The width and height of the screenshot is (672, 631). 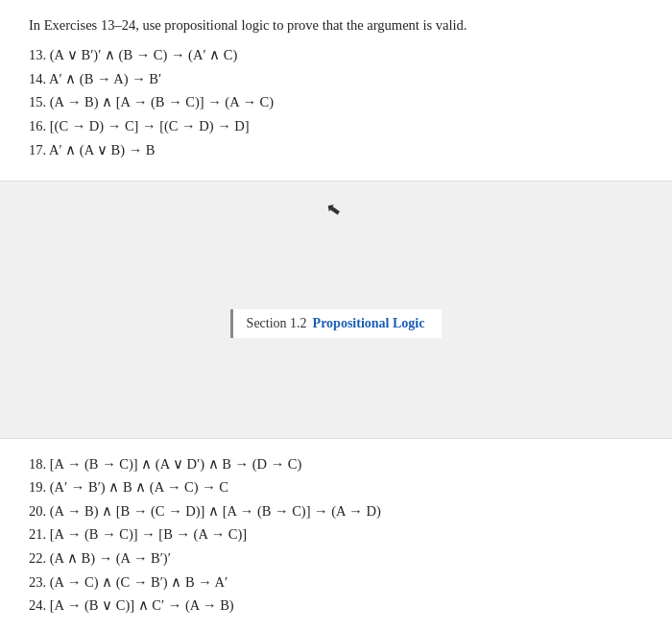 I want to click on exercise-item-14: 14. A′ ∧ (B → A) → B′, so click(x=336, y=79).